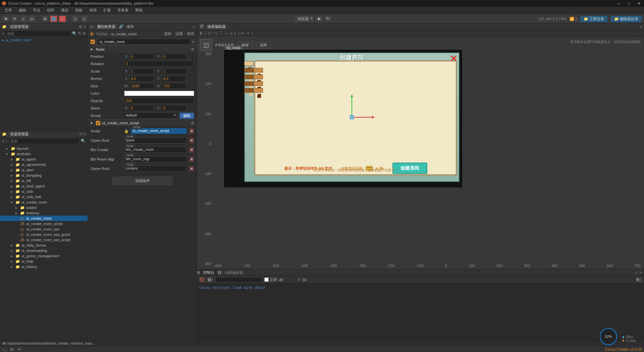  Describe the element at coordinates (174, 79) in the screenshot. I see `anchor-y-input` at that location.